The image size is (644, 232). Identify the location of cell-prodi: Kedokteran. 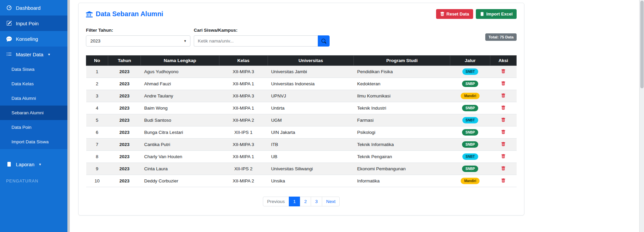
(402, 84).